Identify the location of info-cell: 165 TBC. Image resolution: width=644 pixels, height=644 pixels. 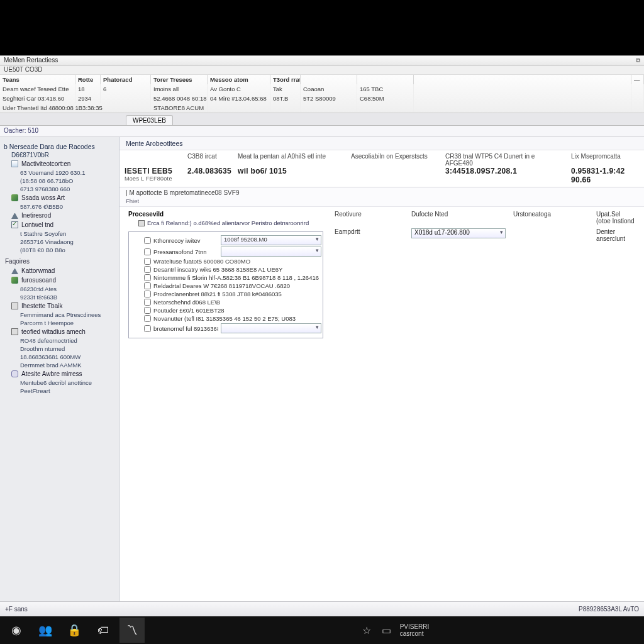
(386, 89).